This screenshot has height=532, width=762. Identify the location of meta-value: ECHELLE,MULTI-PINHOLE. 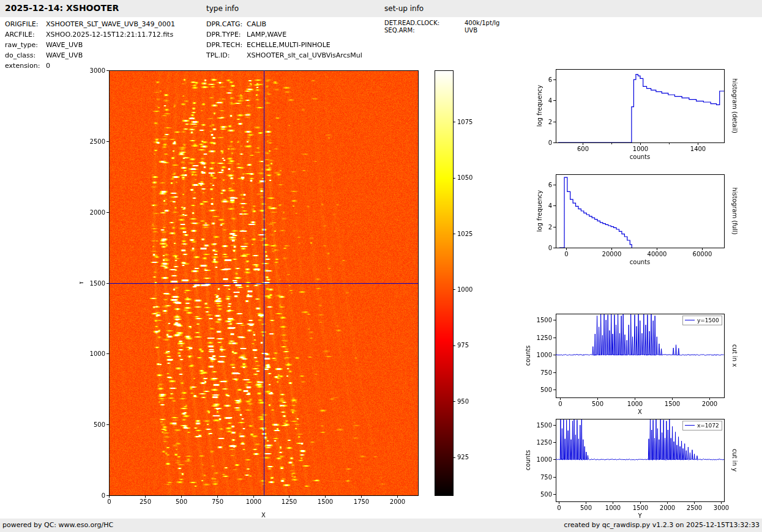
(289, 45).